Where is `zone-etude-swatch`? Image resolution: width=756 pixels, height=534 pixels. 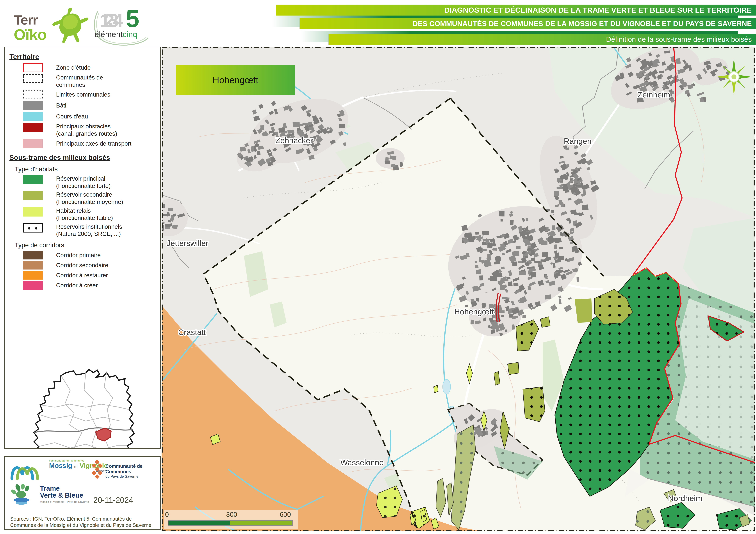 zone-etude-swatch is located at coordinates (33, 68).